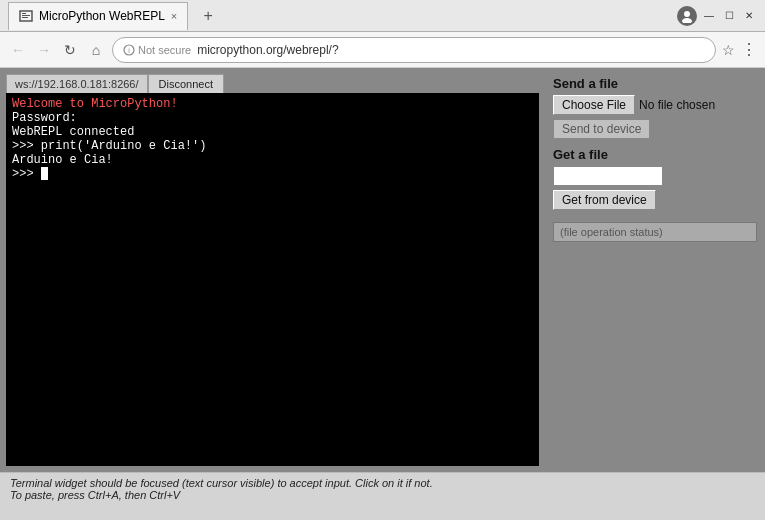 The width and height of the screenshot is (765, 520). What do you see at coordinates (655, 84) in the screenshot?
I see `send-file-title: Send a file` at bounding box center [655, 84].